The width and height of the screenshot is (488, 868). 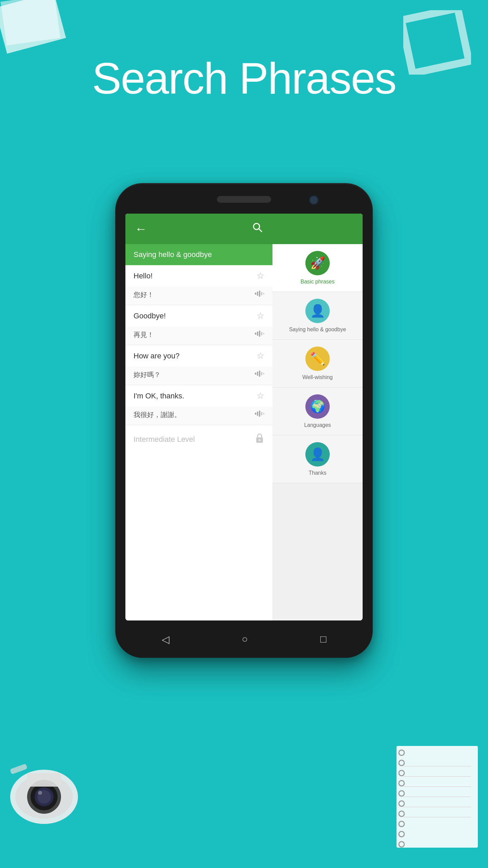 What do you see at coordinates (199, 439) in the screenshot?
I see `intermediate-level-row: Intermediate Level` at bounding box center [199, 439].